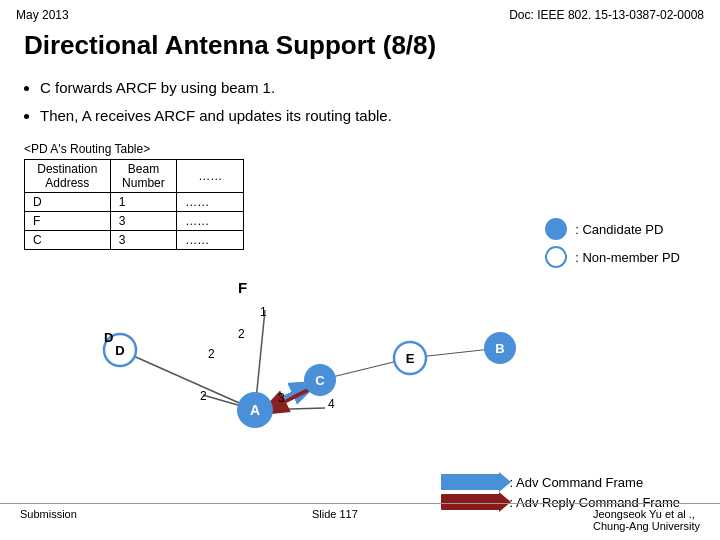 The image size is (720, 540). I want to click on dots-f: ……, so click(210, 222).